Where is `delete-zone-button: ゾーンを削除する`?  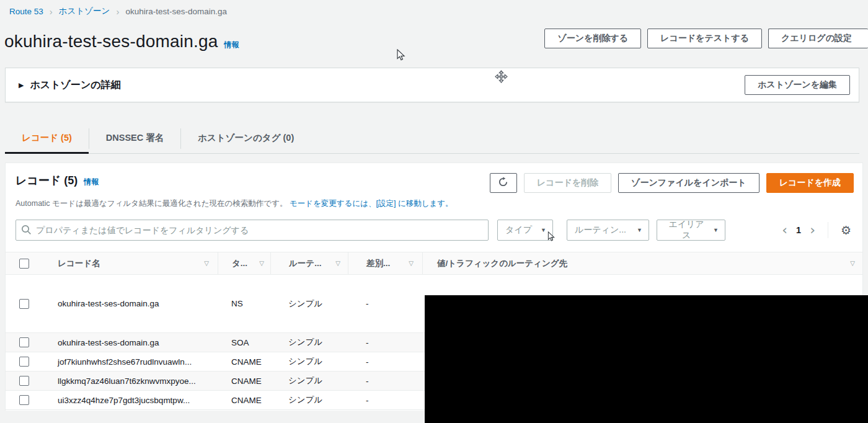 delete-zone-button: ゾーンを削除する is located at coordinates (593, 38).